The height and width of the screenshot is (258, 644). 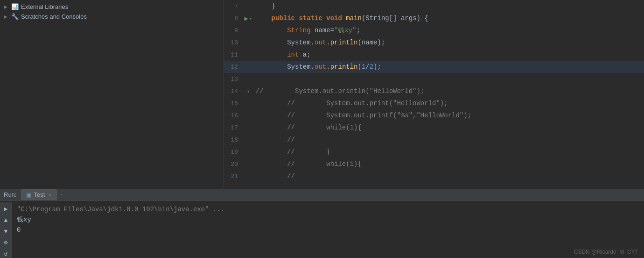 What do you see at coordinates (233, 7) in the screenshot?
I see `line-num-7: 7` at bounding box center [233, 7].